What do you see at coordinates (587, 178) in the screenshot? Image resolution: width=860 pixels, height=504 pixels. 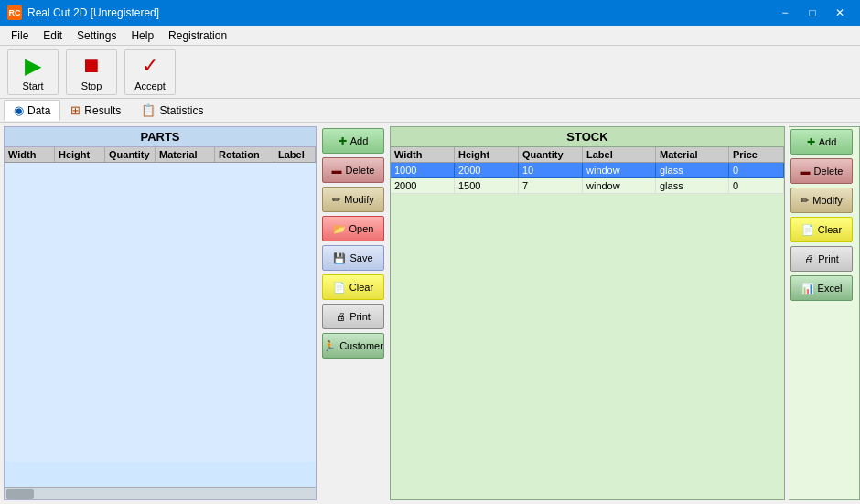 I see `stock-rows: 1000200010windowglass0200015007windowgla…` at bounding box center [587, 178].